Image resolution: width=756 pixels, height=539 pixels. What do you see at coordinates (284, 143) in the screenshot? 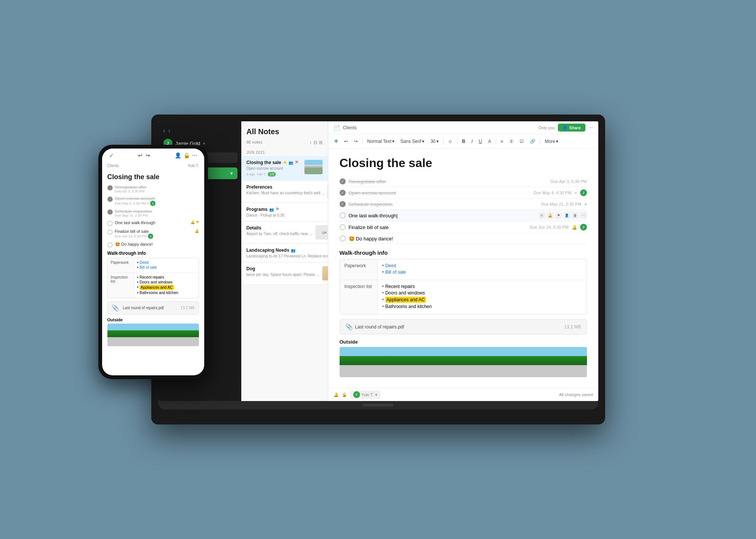
I see `notes-count-row: 86 notes ↕ ⊟ ⊞` at bounding box center [284, 143].